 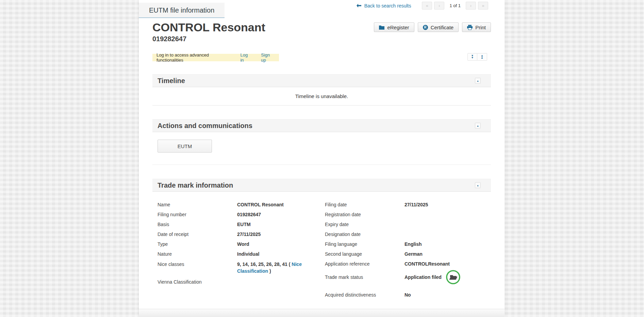 What do you see at coordinates (205, 126) in the screenshot?
I see `actions-section-title: Actions and communications` at bounding box center [205, 126].